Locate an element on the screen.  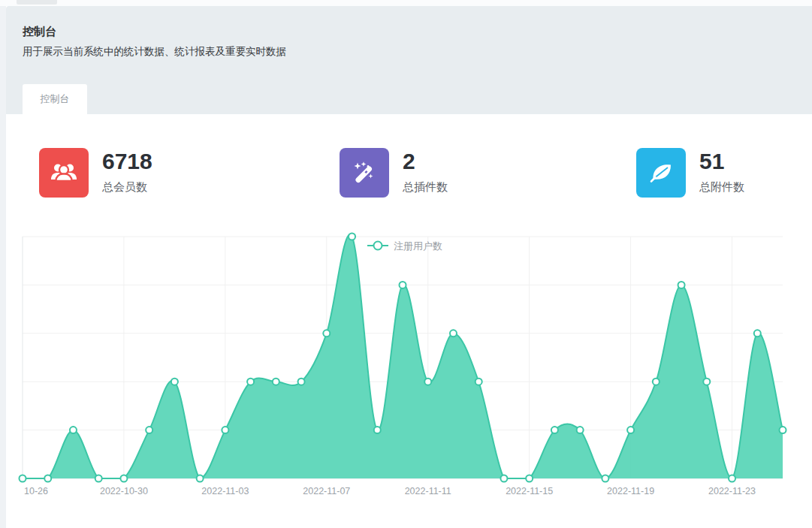
legend-marker-icon is located at coordinates (379, 246).